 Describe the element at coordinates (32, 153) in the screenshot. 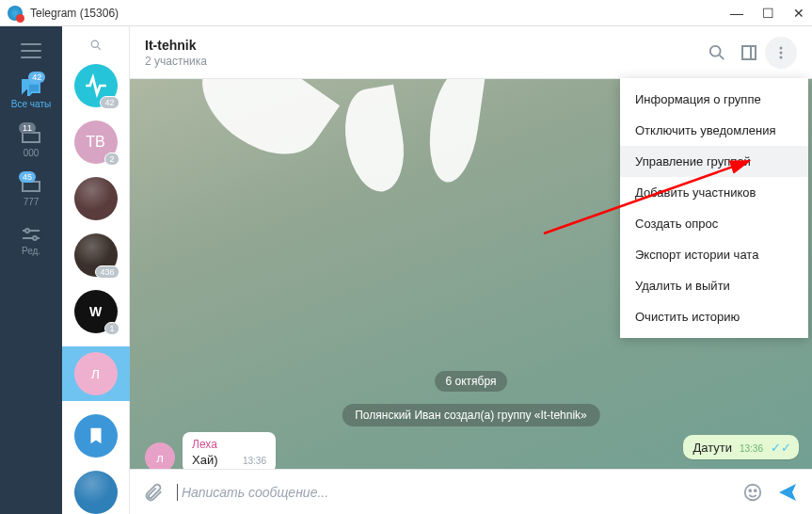

I see `folder-label: 000` at that location.